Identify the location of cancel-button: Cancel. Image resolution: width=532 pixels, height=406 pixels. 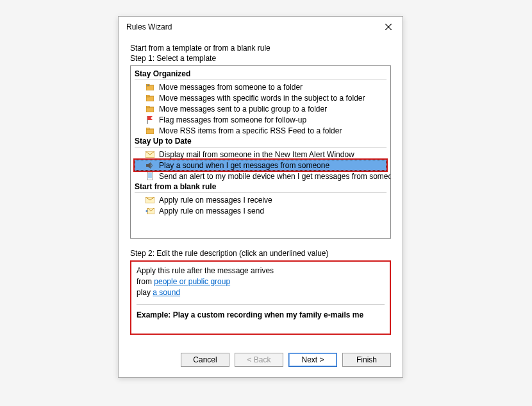
(205, 360).